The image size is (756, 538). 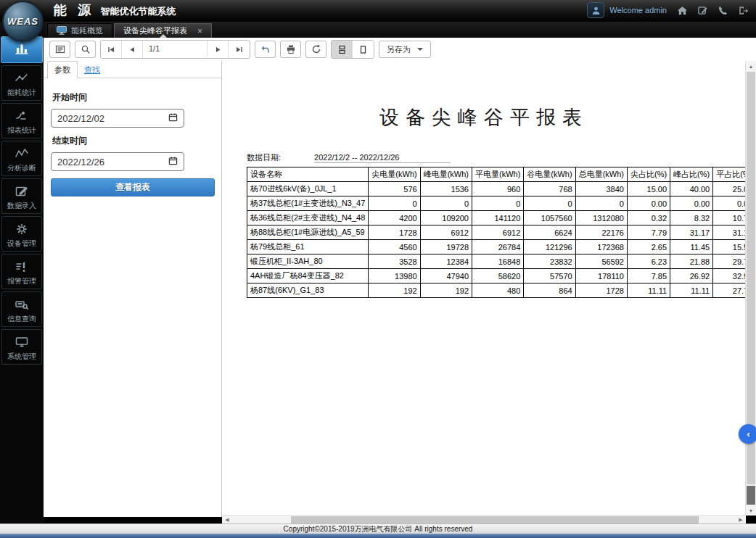 I want to click on value-cell: 22176, so click(x=601, y=233).